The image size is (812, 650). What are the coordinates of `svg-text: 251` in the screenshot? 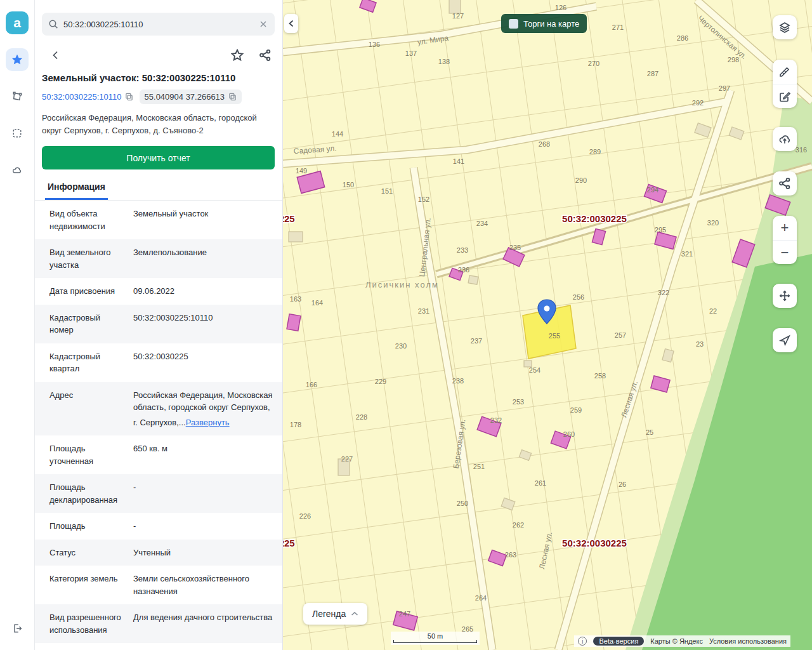 It's located at (479, 467).